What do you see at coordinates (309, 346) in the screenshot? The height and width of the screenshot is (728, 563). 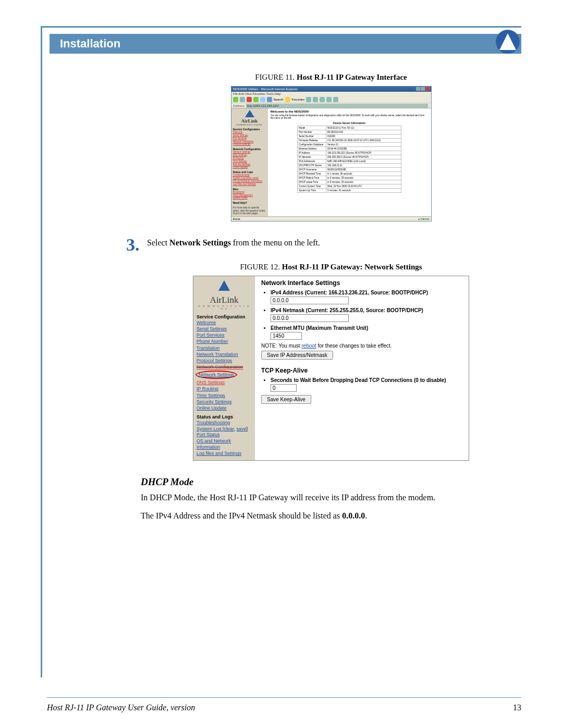 I see `reboot-link: reboot` at bounding box center [309, 346].